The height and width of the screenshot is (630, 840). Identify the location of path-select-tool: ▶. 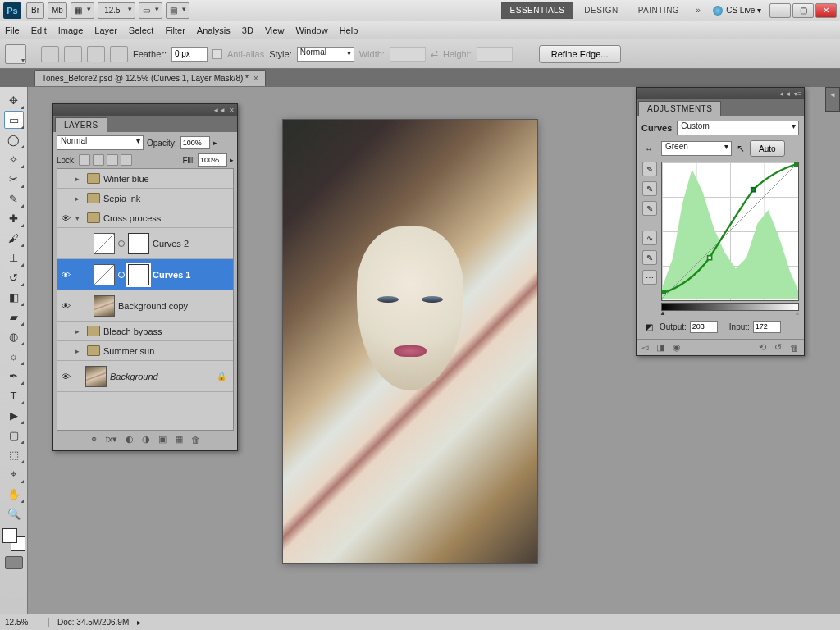
(14, 415).